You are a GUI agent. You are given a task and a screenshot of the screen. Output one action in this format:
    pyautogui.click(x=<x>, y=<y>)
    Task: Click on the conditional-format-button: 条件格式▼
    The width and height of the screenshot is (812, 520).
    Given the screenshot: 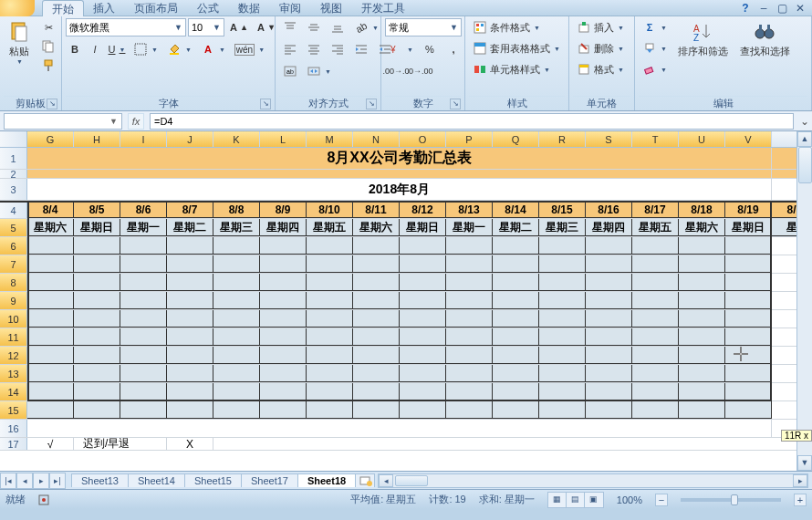 What is the action you would take?
    pyautogui.click(x=516, y=27)
    